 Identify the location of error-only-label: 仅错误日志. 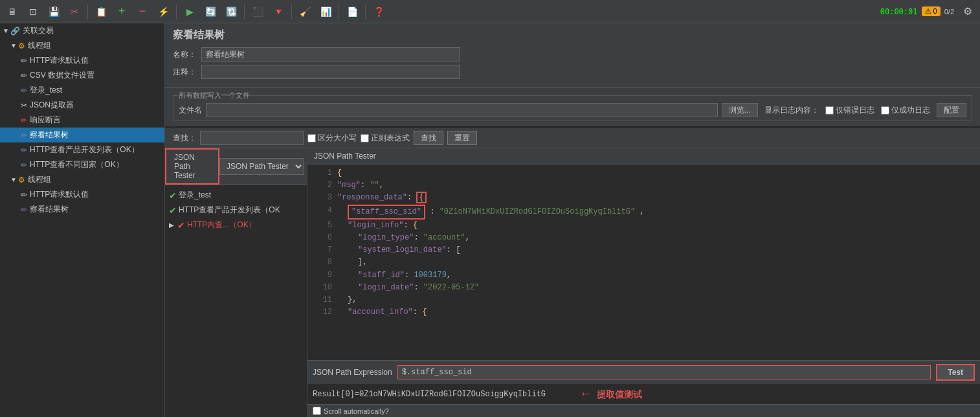
(855, 110).